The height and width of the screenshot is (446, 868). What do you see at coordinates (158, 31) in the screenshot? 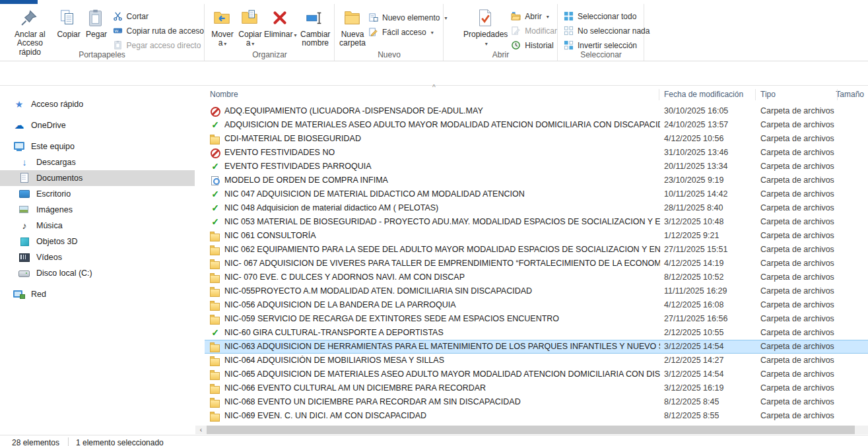
I see `copy-path-button: W... Copiar ruta de acceso` at bounding box center [158, 31].